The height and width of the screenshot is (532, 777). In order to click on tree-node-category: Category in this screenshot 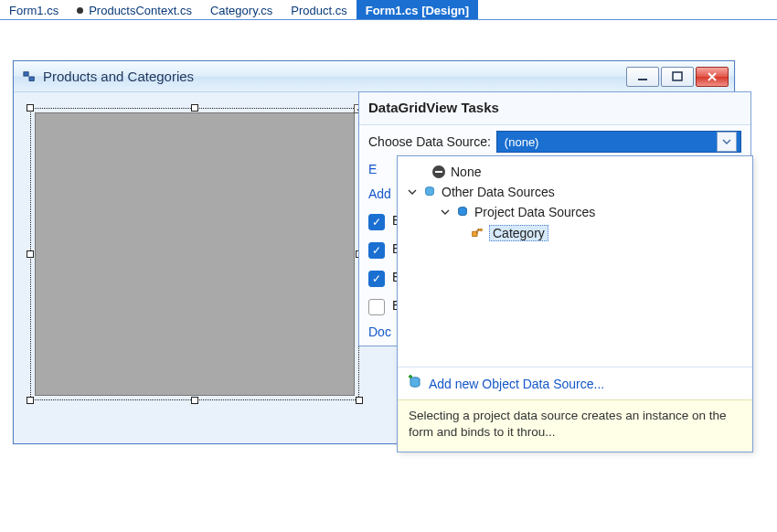, I will do `click(575, 233)`.